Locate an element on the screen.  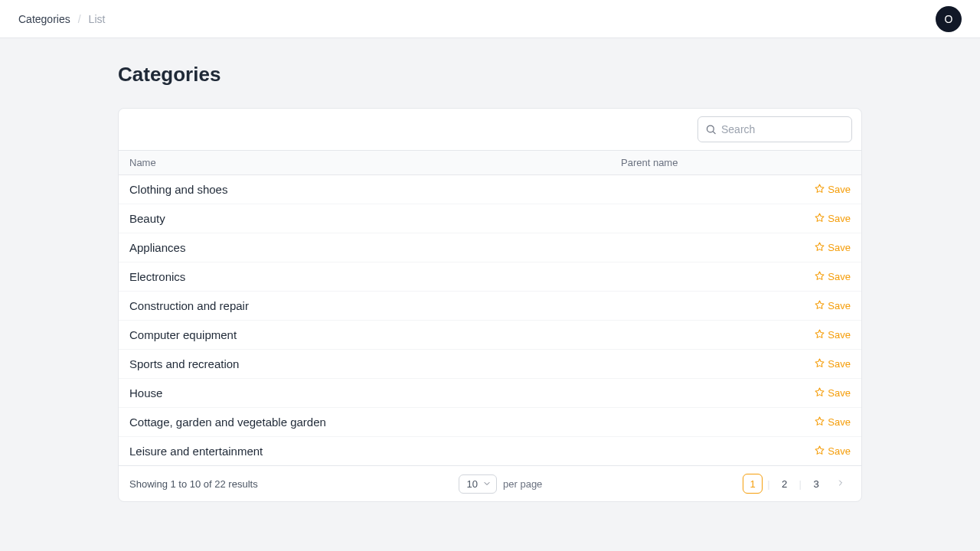
cell-name: Beauty is located at coordinates (375, 219).